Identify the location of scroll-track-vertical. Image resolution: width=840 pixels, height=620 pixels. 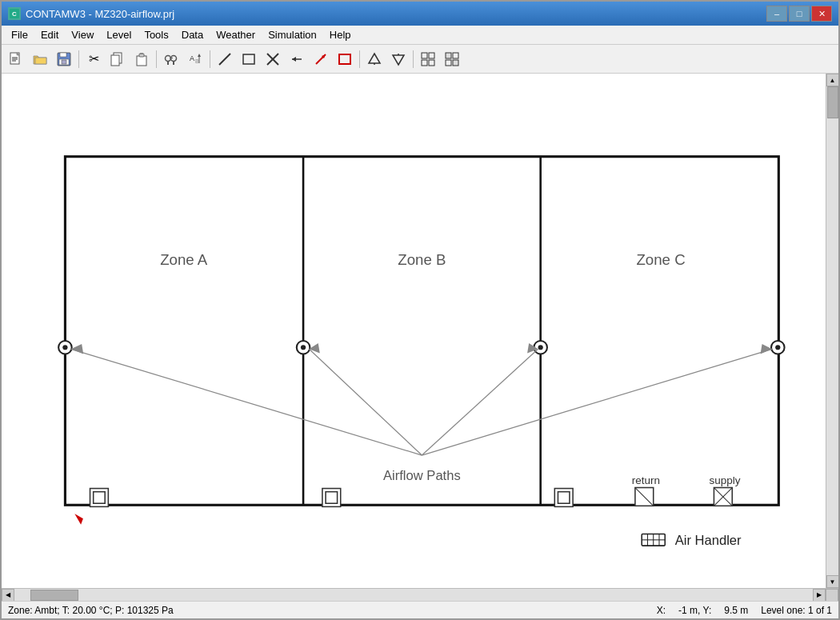
(832, 331).